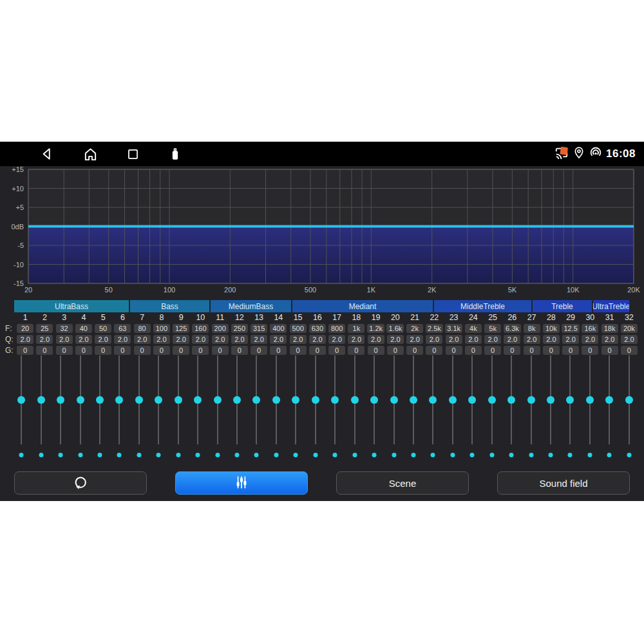  What do you see at coordinates (551, 328) in the screenshot?
I see `f-value-chip: 10k` at bounding box center [551, 328].